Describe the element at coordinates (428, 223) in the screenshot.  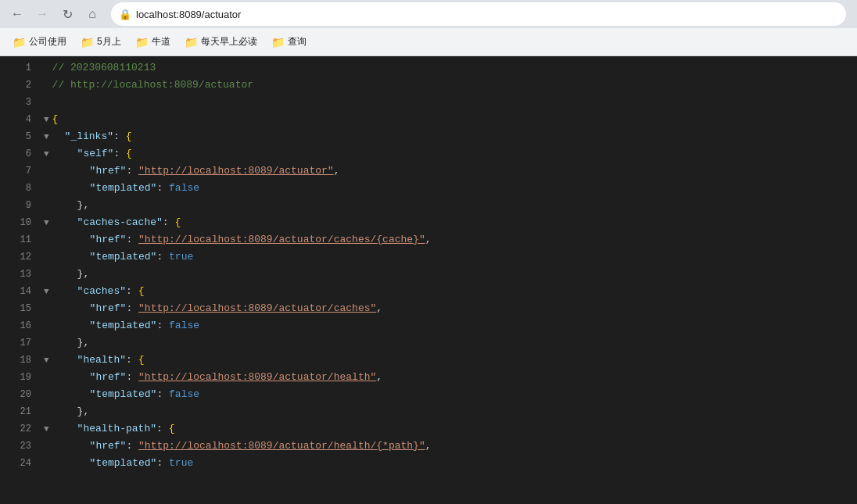
I see `line-10: 10 ▼ "caches-cache": {` at that location.